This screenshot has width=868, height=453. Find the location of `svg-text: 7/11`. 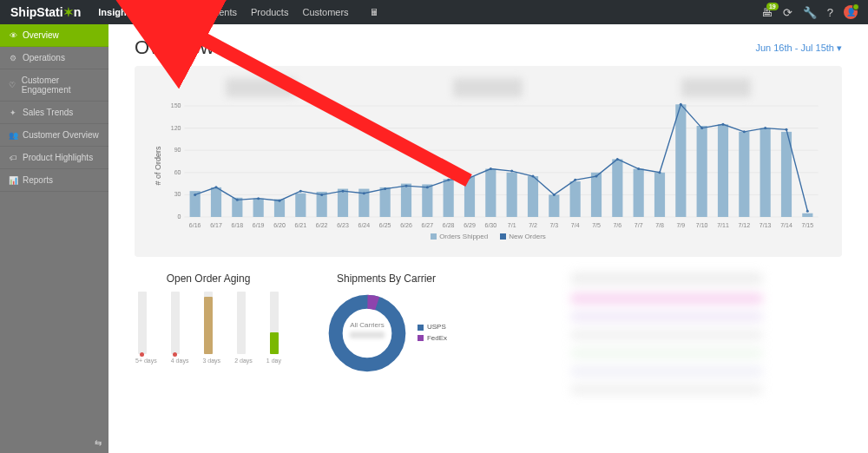

svg-text: 7/11 is located at coordinates (723, 226).